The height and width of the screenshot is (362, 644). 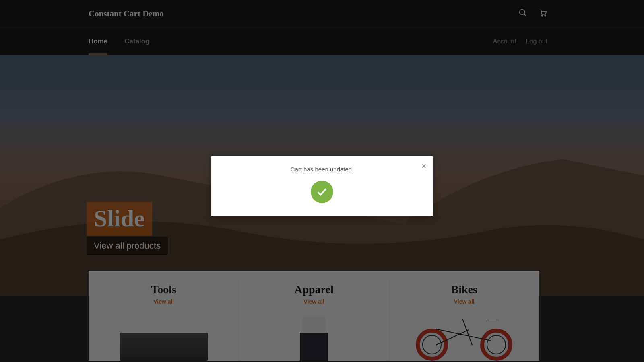 What do you see at coordinates (322, 169) in the screenshot?
I see `modal-message: Cart has been updated.` at bounding box center [322, 169].